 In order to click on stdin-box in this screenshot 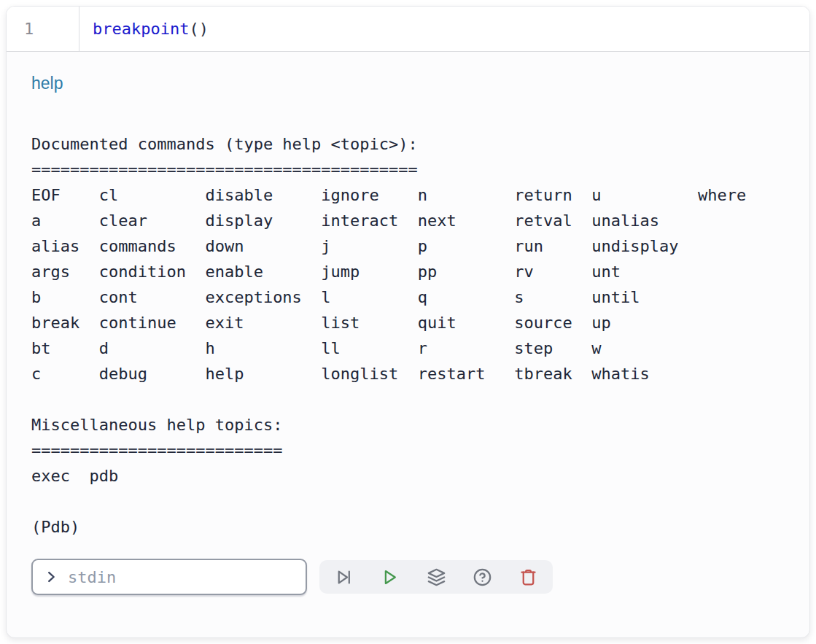, I will do `click(169, 577)`.